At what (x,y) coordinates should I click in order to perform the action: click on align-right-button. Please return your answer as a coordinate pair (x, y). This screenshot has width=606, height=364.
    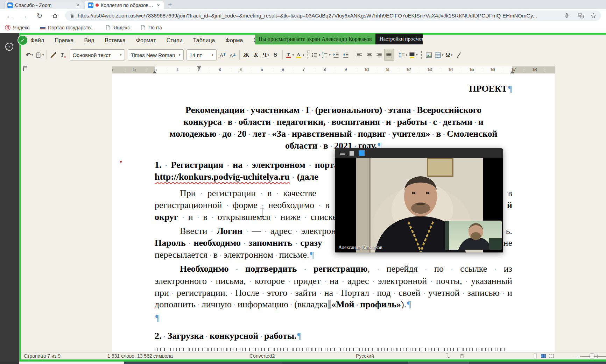
    Looking at the image, I should click on (379, 55).